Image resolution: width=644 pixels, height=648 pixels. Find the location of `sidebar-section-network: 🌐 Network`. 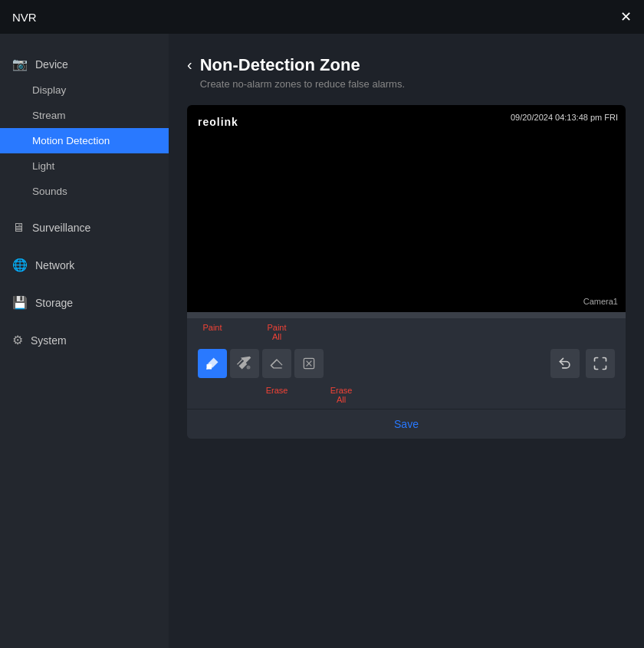

sidebar-section-network: 🌐 Network is located at coordinates (84, 262).